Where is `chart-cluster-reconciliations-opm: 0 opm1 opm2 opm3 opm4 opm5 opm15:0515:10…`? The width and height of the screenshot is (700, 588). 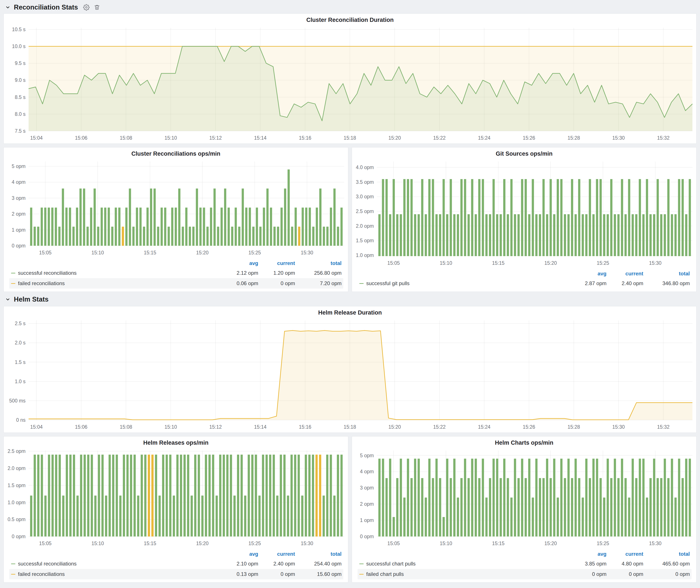
chart-cluster-reconciliations-opm: 0 opm1 opm2 opm3 opm4 opm5 opm15:0515:10… is located at coordinates (176, 208).